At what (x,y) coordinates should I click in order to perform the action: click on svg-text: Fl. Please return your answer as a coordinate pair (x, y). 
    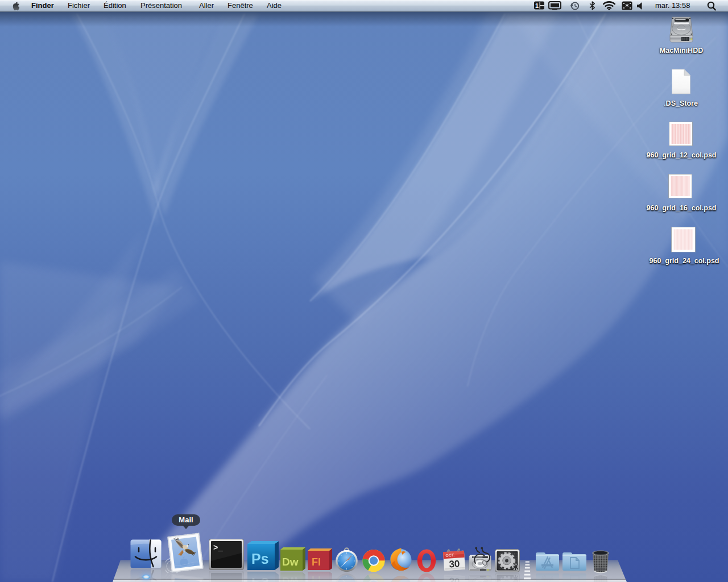
    Looking at the image, I should click on (316, 562).